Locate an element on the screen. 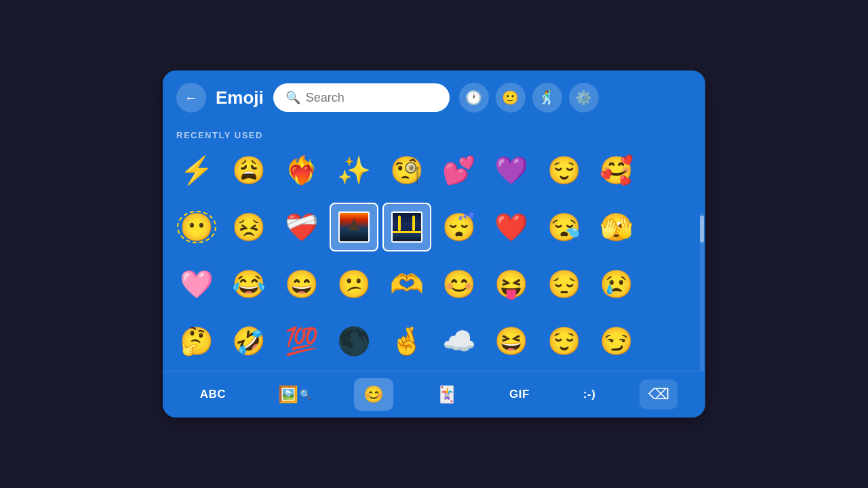  search-input is located at coordinates (372, 98).